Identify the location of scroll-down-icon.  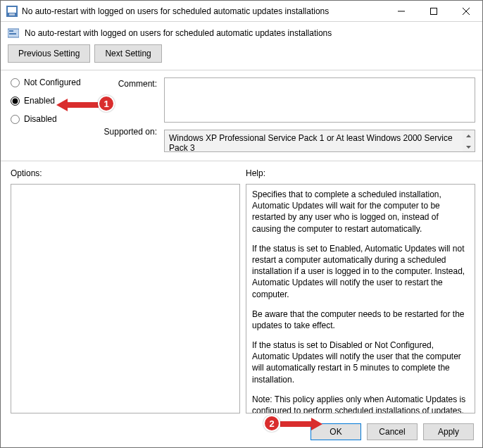
(469, 147).